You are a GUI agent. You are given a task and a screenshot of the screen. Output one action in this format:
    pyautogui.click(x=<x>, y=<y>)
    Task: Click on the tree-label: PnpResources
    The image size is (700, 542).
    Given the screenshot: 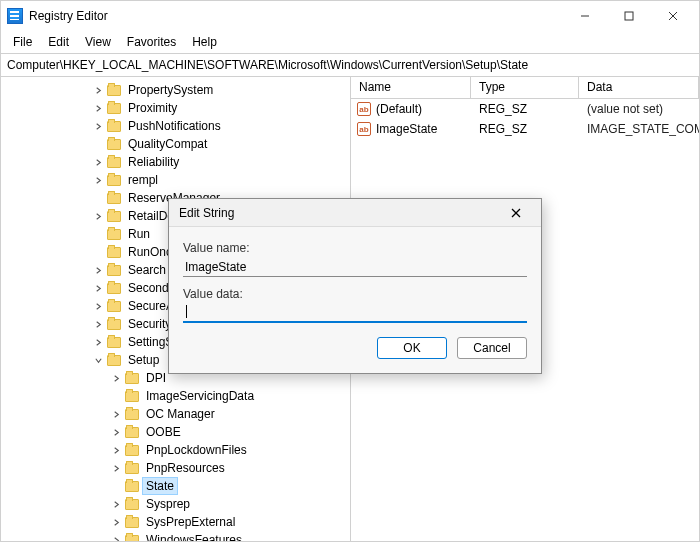 What is the action you would take?
    pyautogui.click(x=186, y=468)
    